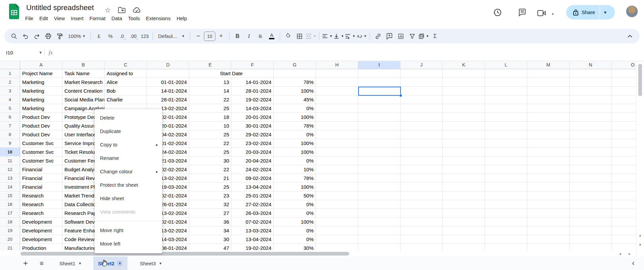 This screenshot has width=644, height=270. What do you see at coordinates (624, 65) in the screenshot?
I see `column-header-o: O` at bounding box center [624, 65].